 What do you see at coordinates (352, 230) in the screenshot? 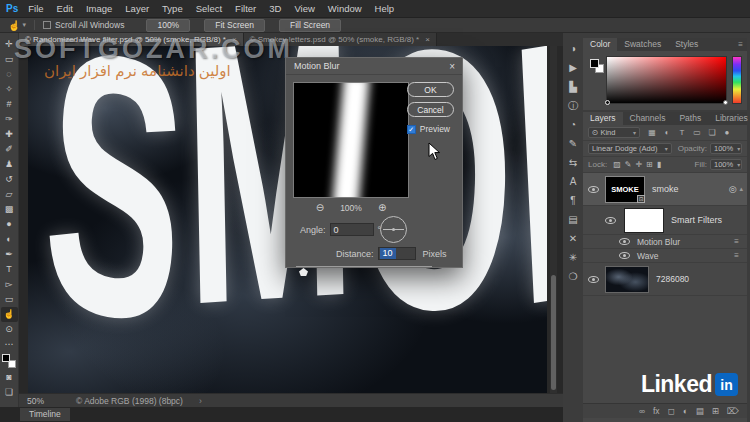
I see `angle-input: 0` at bounding box center [352, 230].